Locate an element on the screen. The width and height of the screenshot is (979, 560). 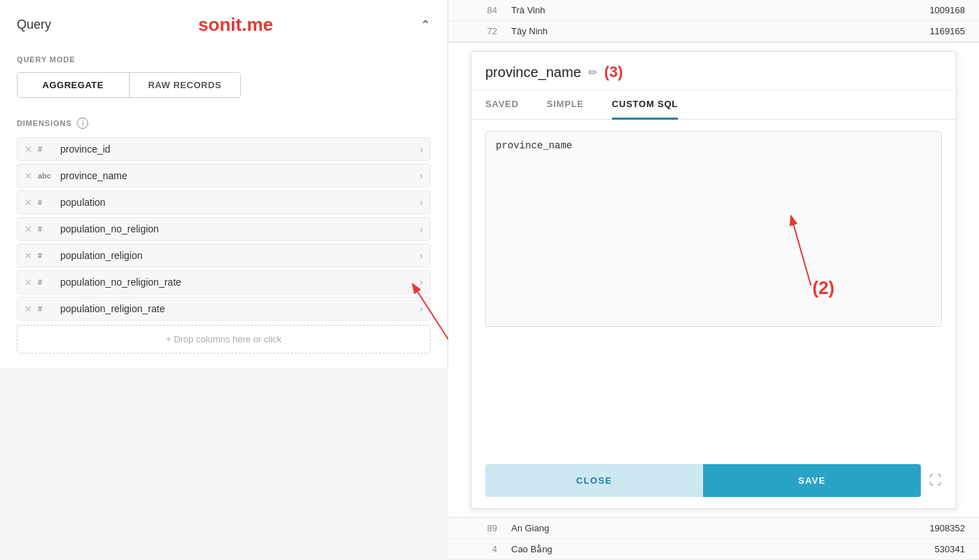
table-cell-pop-4: 530341 is located at coordinates (808, 549).